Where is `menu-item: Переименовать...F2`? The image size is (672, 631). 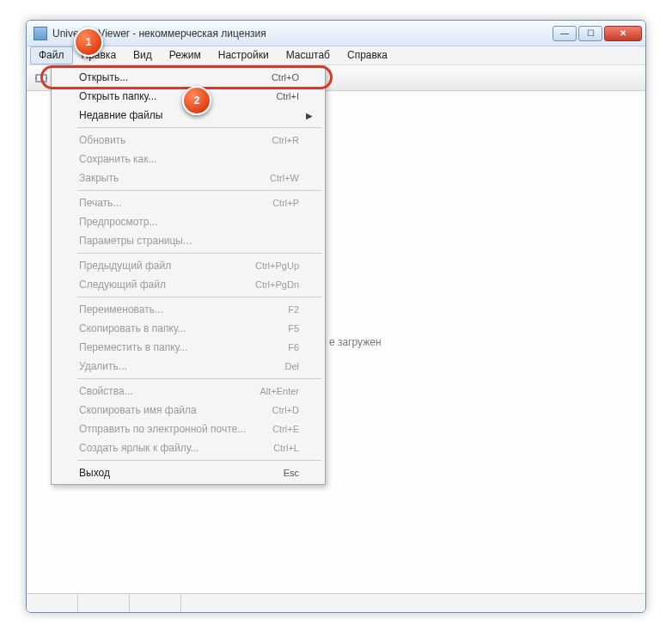
menu-item: Переименовать...F2 is located at coordinates (188, 309).